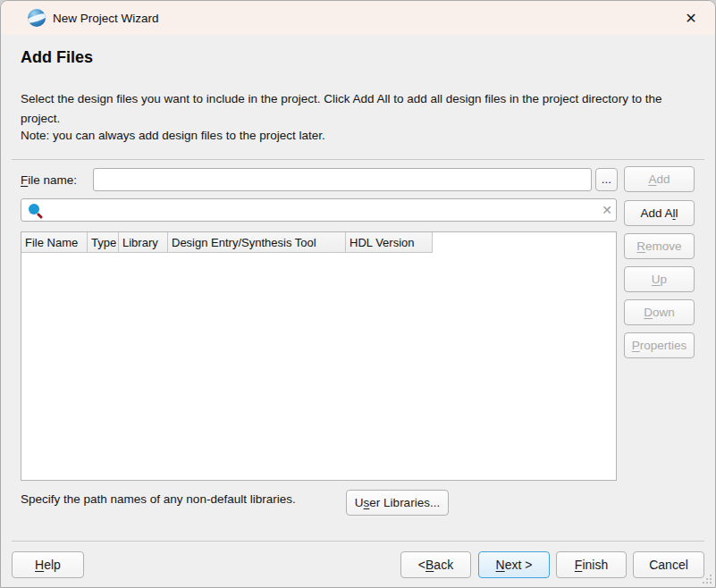  I want to click on properties-button: Properties, so click(660, 345).